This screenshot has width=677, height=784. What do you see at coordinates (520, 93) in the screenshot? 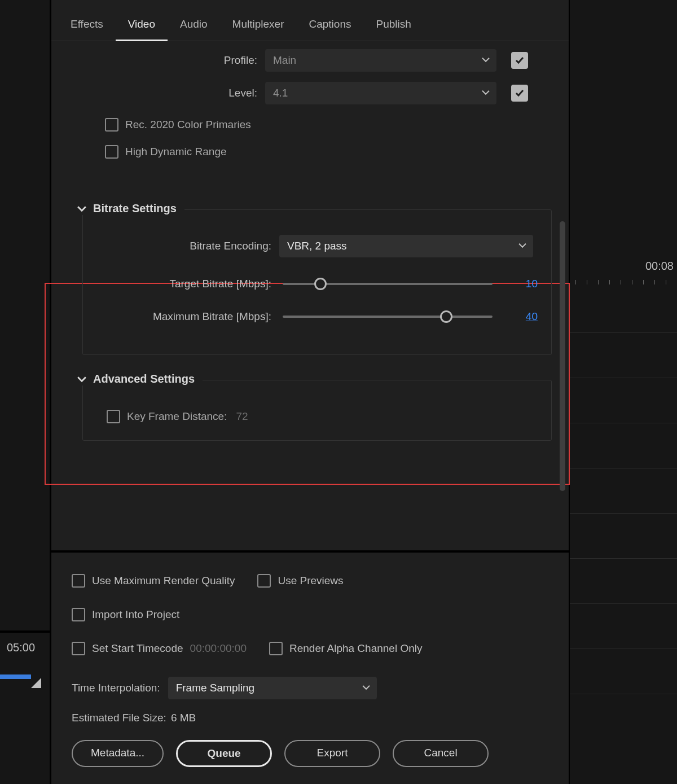
I see `level-checkbox` at bounding box center [520, 93].